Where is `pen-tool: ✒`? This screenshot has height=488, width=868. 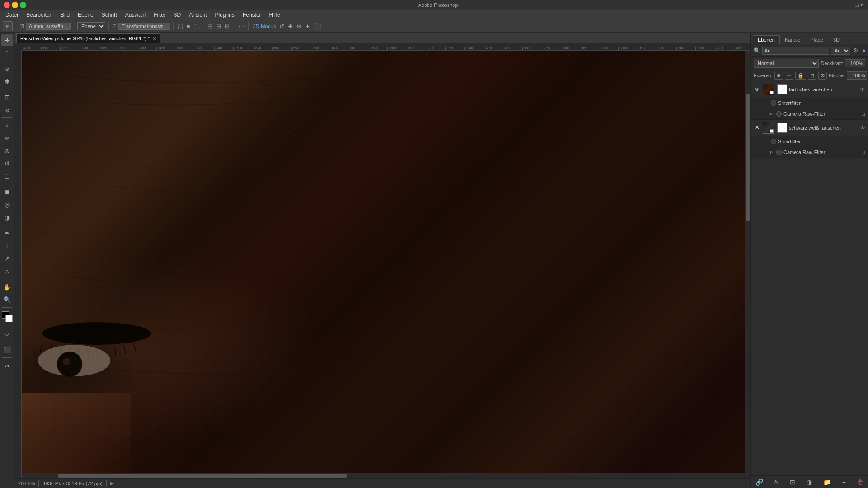
pen-tool: ✒ is located at coordinates (7, 233).